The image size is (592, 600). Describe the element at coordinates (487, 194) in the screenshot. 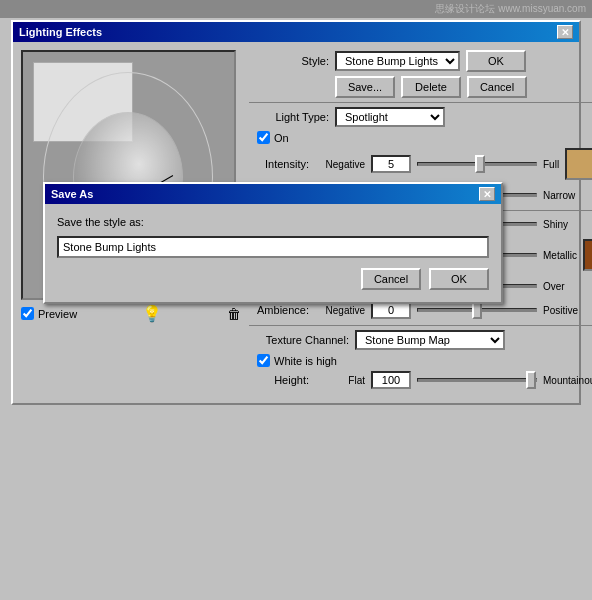

I see `saveas-close-button: ✕` at that location.